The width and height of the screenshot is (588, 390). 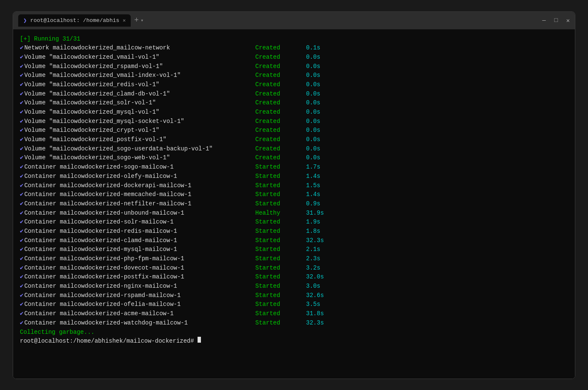 What do you see at coordinates (140, 112) in the screenshot?
I see `resource-name: Volume "mailcowdockerized_mysql-vol-1"` at bounding box center [140, 112].